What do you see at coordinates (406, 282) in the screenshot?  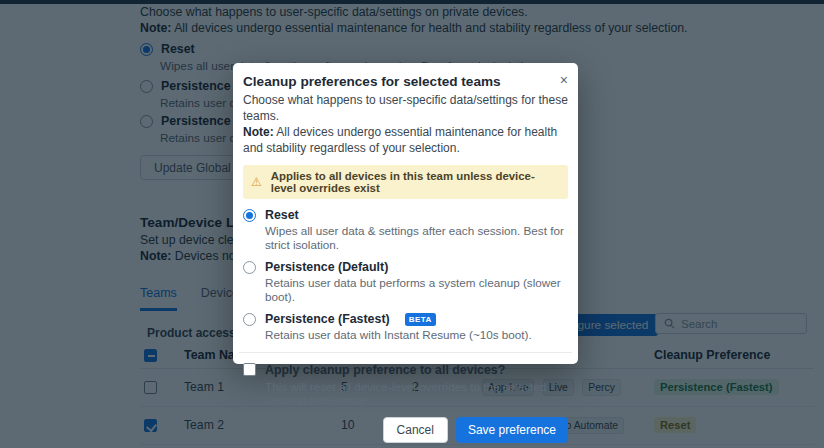 I see `modal-radio-persistence-default: Persistence (Default) Retains user data …` at bounding box center [406, 282].